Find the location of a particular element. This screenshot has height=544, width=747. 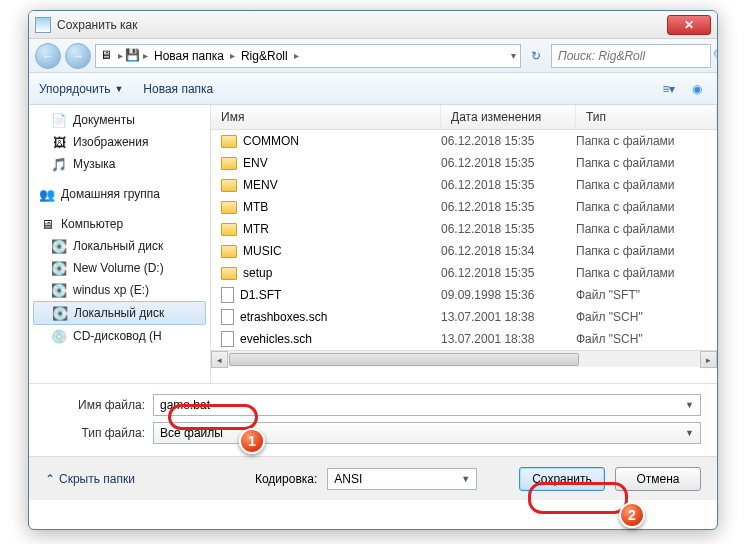

file-name: MTR is located at coordinates (256, 229).